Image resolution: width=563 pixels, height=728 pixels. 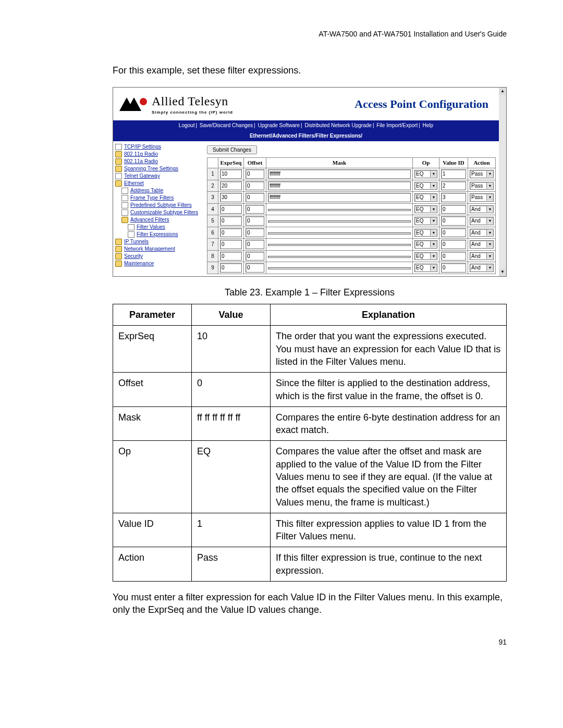 What do you see at coordinates (278, 125) in the screenshot?
I see `nav-link: Upgrade Software` at bounding box center [278, 125].